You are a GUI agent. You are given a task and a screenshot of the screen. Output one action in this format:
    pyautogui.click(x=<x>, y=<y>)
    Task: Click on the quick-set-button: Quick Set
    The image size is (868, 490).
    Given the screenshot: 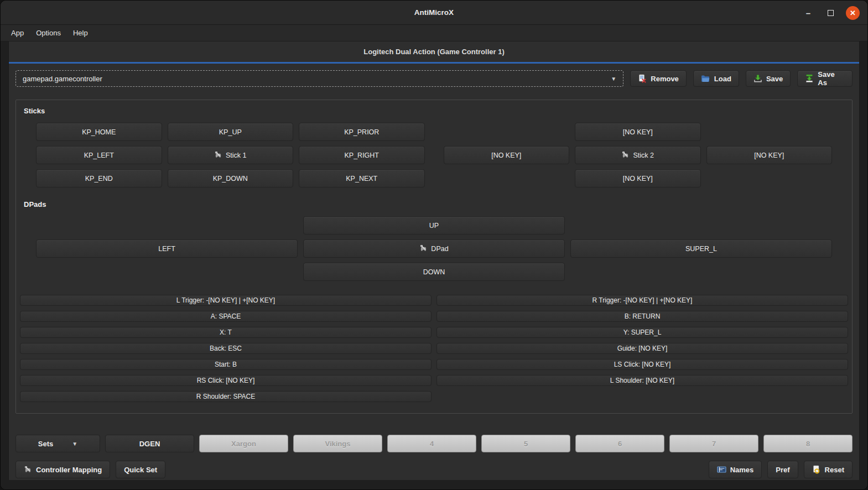 What is the action you would take?
    pyautogui.click(x=141, y=470)
    